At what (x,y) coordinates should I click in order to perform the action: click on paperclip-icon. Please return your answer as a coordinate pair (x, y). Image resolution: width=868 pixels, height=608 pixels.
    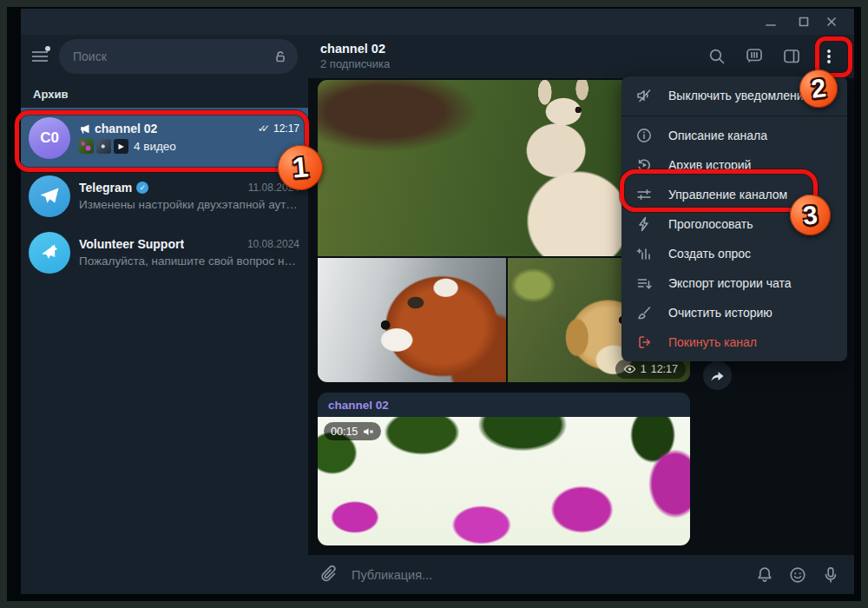
    Looking at the image, I should click on (330, 575).